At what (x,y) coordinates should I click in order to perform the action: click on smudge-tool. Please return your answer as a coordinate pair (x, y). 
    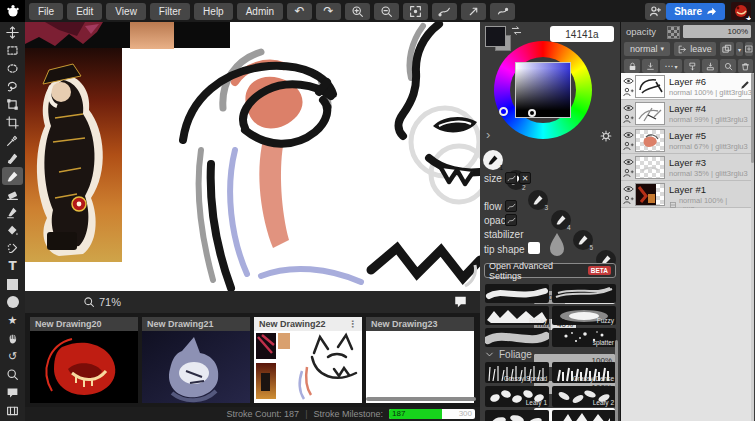
    Looking at the image, I should click on (12, 212).